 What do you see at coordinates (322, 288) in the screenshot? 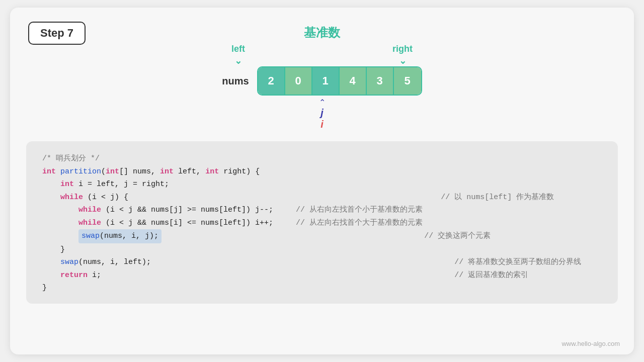
I see `code-line-10: }` at bounding box center [322, 288].